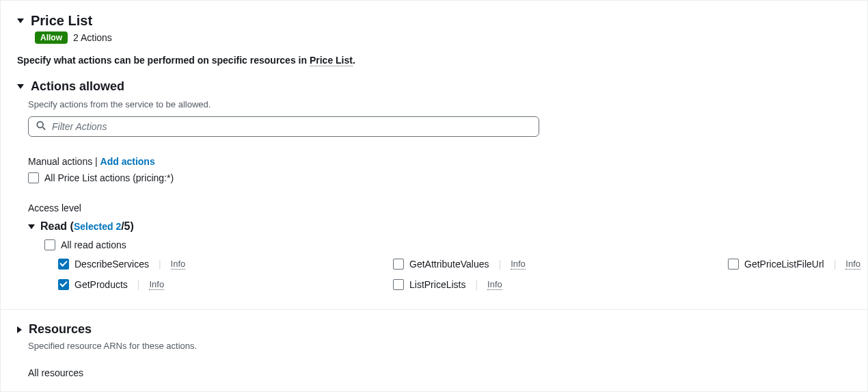 Image resolution: width=868 pixels, height=392 pixels. Describe the element at coordinates (284, 127) in the screenshot. I see `filter-actions-input` at that location.